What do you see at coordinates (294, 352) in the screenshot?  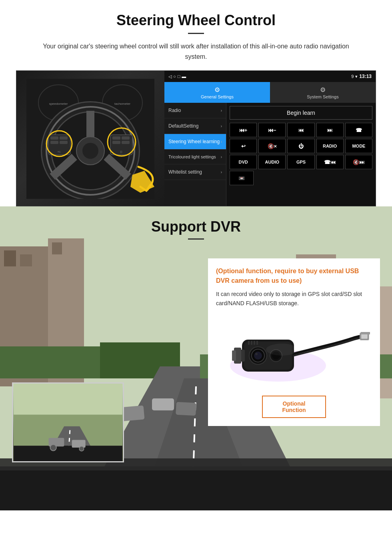 I see `dvr-camera-svg` at bounding box center [294, 352].